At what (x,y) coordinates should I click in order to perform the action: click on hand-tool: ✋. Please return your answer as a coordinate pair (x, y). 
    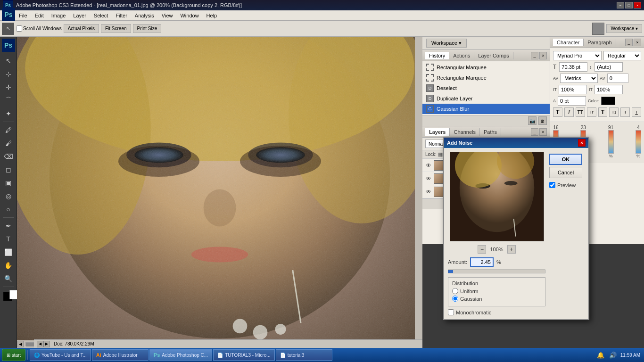
    Looking at the image, I should click on (8, 265).